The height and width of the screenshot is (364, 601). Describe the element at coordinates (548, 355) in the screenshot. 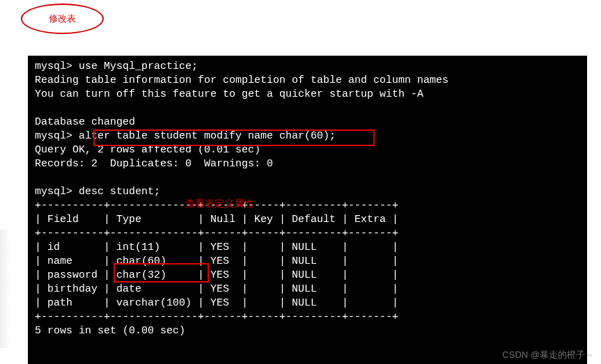

I see `watermark-text: CSDN @暴走的橙子～` at that location.